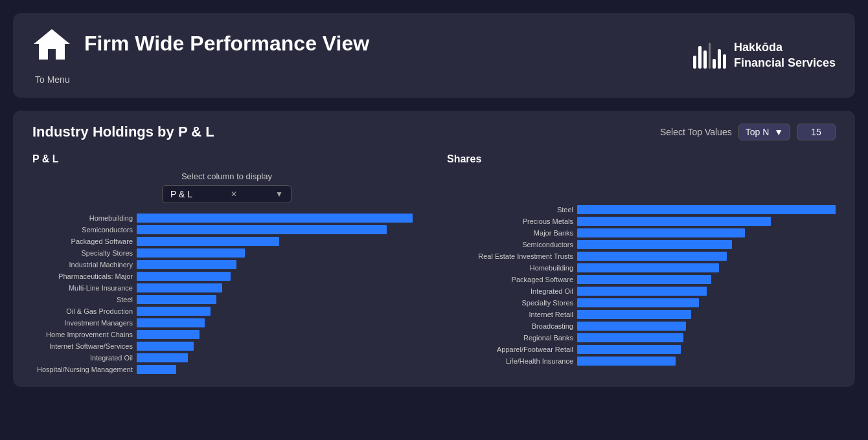 The image size is (868, 440). I want to click on table-row: Multi-Line Insurance, so click(227, 288).